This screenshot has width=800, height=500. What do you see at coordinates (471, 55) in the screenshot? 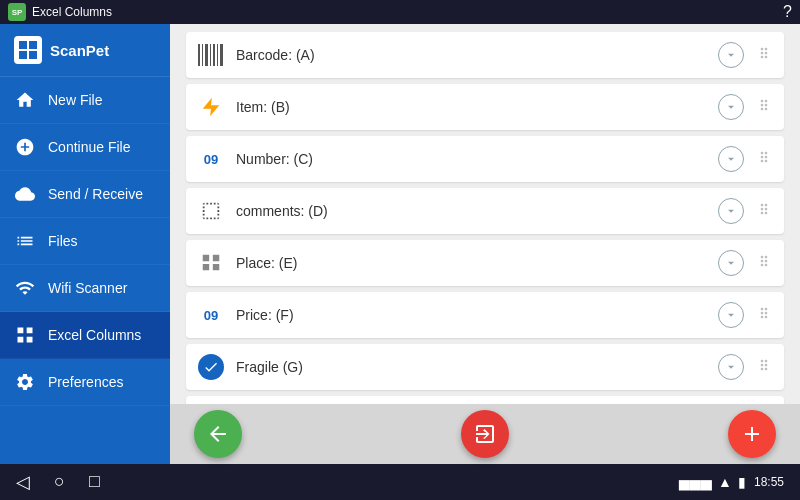
I see `column-label: Barcode: (A)` at bounding box center [471, 55].